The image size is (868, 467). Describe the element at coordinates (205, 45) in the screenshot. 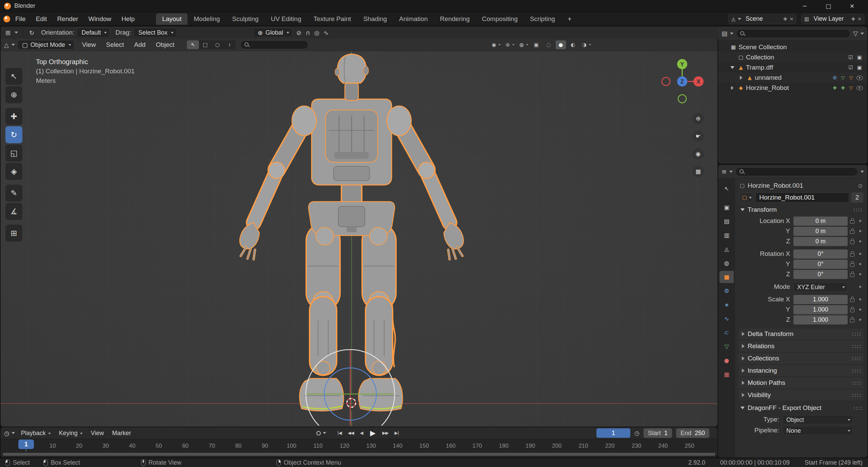

I see `select-box-mode: □` at that location.